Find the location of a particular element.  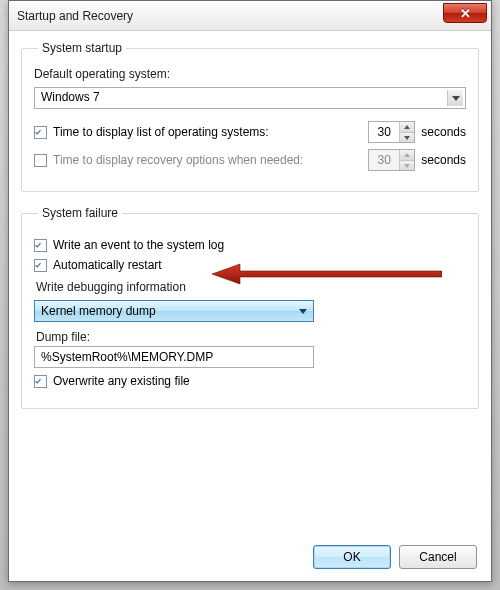

time-list-checkbox: Time to display list of operating system… is located at coordinates (152, 132).